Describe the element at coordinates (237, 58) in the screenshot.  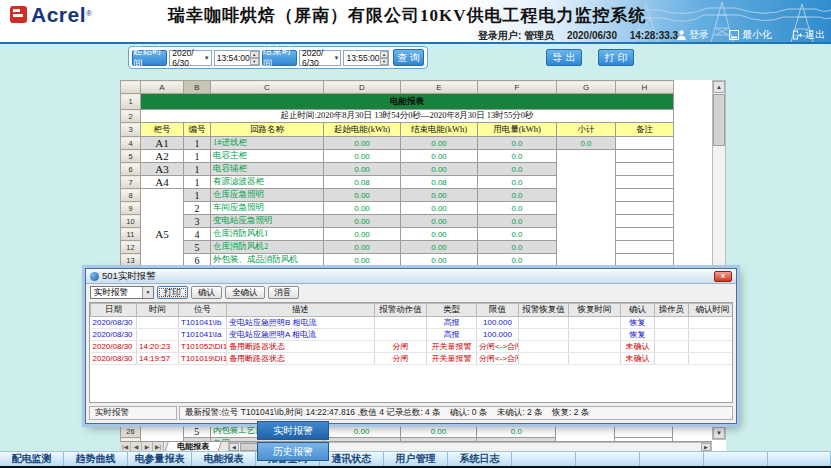
I see `start-time-input: 13:54:00 ▲▼` at that location.